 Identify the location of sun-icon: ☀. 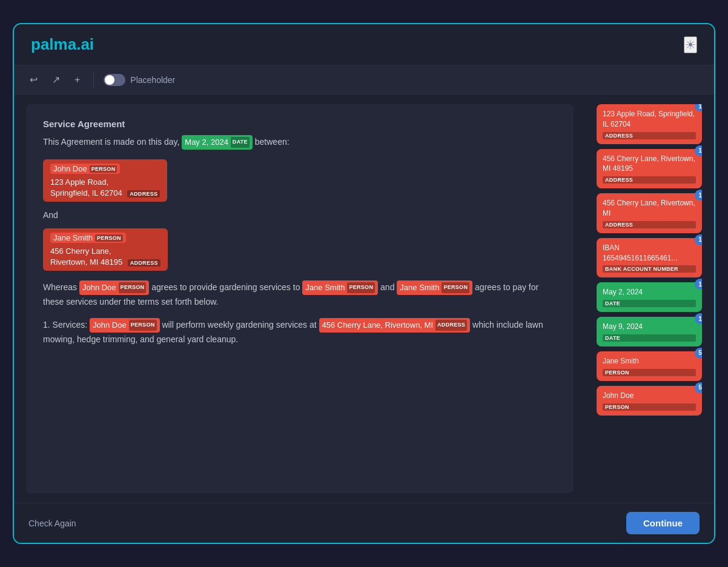
(690, 45).